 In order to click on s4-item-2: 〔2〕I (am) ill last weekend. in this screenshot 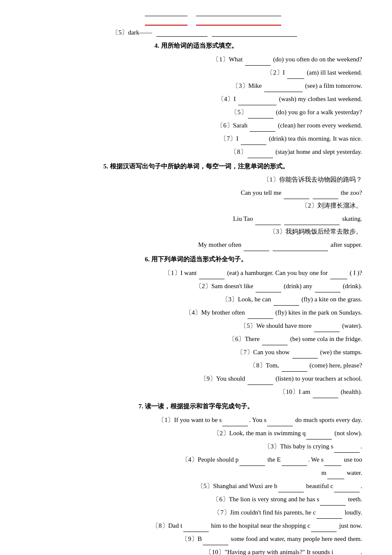, I will do `click(196, 72)`.